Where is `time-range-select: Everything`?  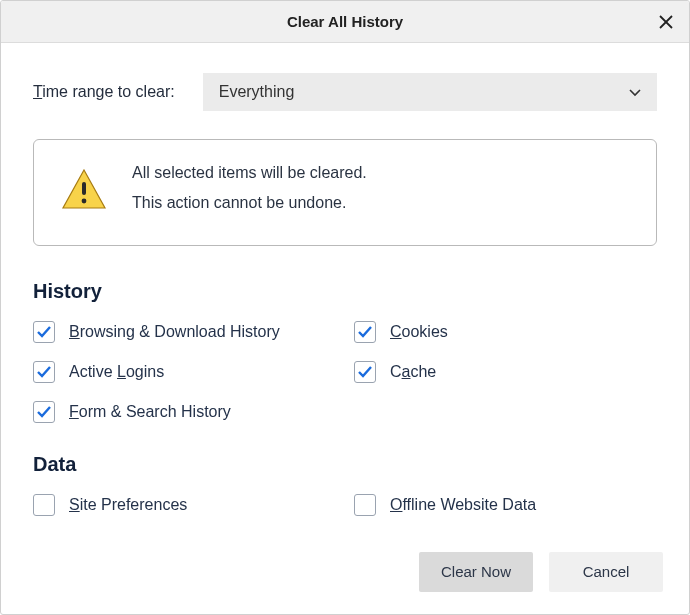 time-range-select: Everything is located at coordinates (430, 92).